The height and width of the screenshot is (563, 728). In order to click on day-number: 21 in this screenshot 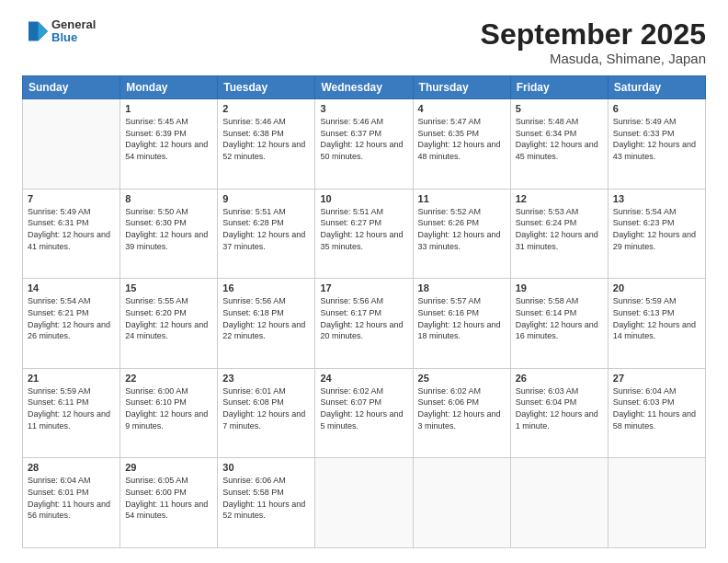, I will do `click(72, 378)`.